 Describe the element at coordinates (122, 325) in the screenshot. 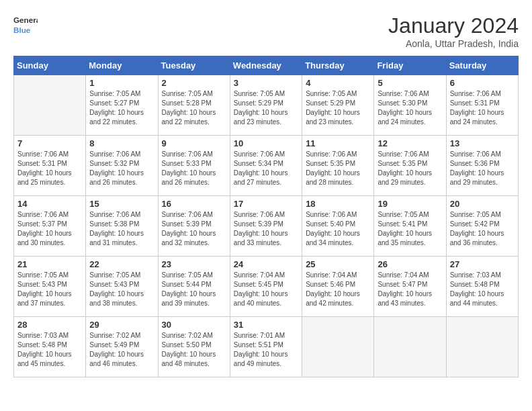

I see `day-number: 29` at that location.